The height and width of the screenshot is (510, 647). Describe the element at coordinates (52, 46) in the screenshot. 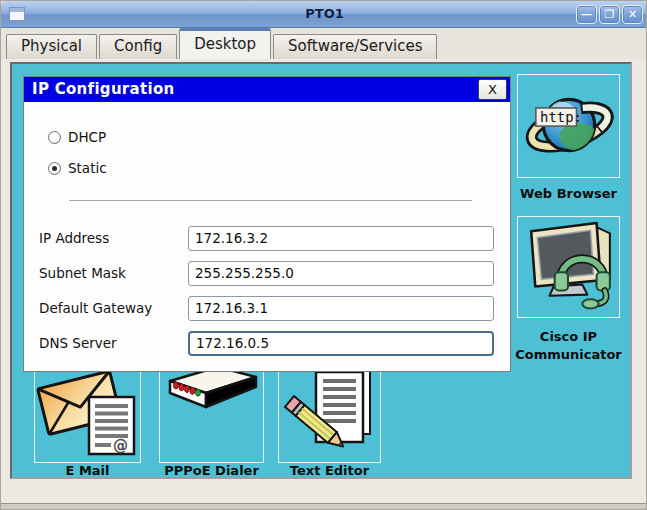

I see `tab-physical: Physical` at that location.